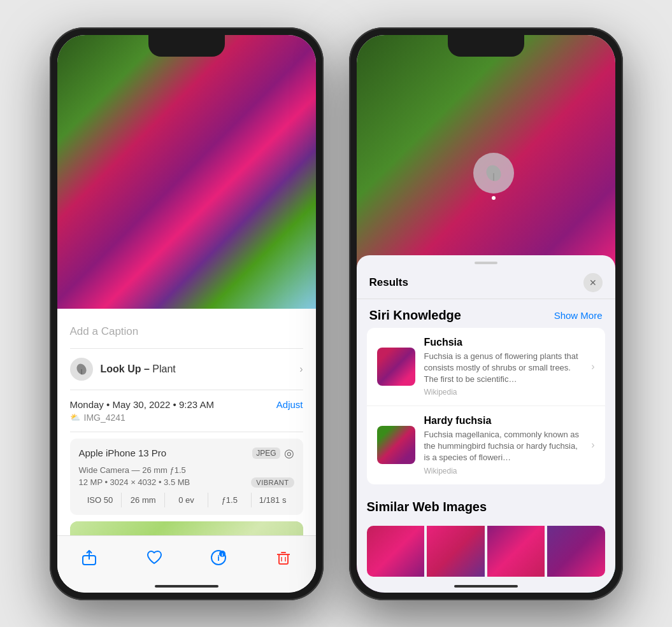 Image resolution: width=672 pixels, height=627 pixels. What do you see at coordinates (502, 471) in the screenshot?
I see `hardy-fuchsia-source: Wikipedia` at bounding box center [502, 471].